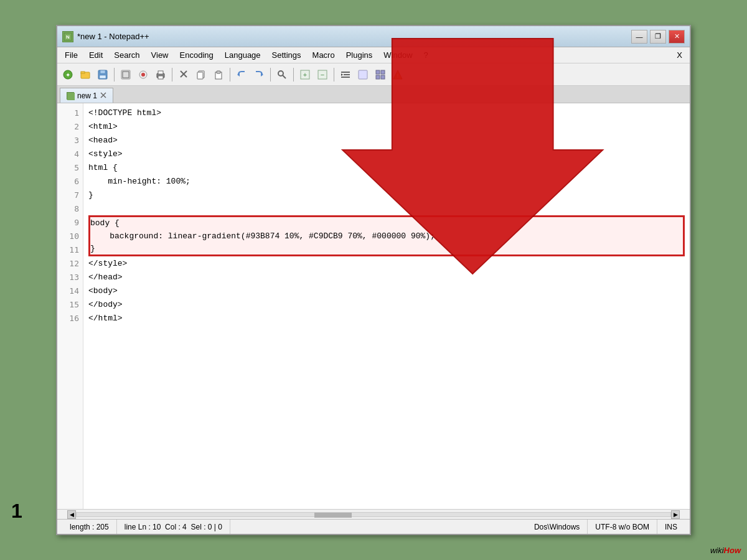  What do you see at coordinates (201, 75) in the screenshot?
I see `toolbar-copy` at bounding box center [201, 75].